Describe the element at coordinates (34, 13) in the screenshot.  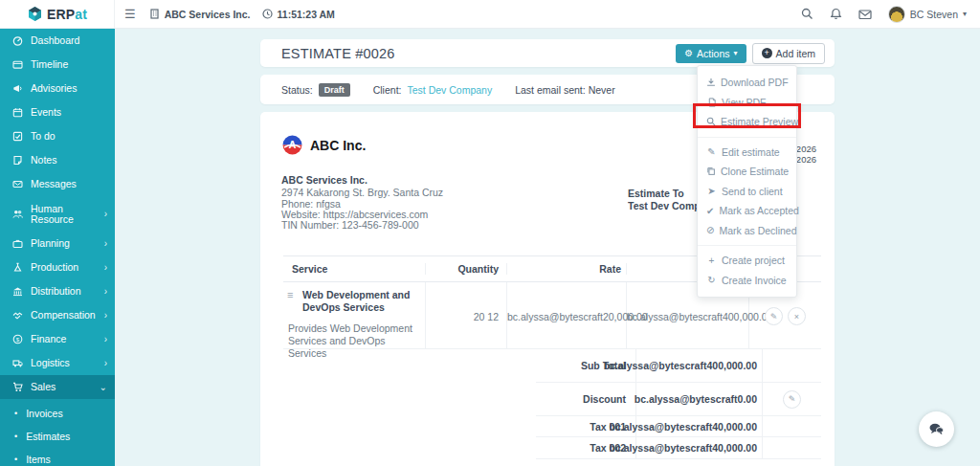
I see `erpat-logo-icon` at that location.